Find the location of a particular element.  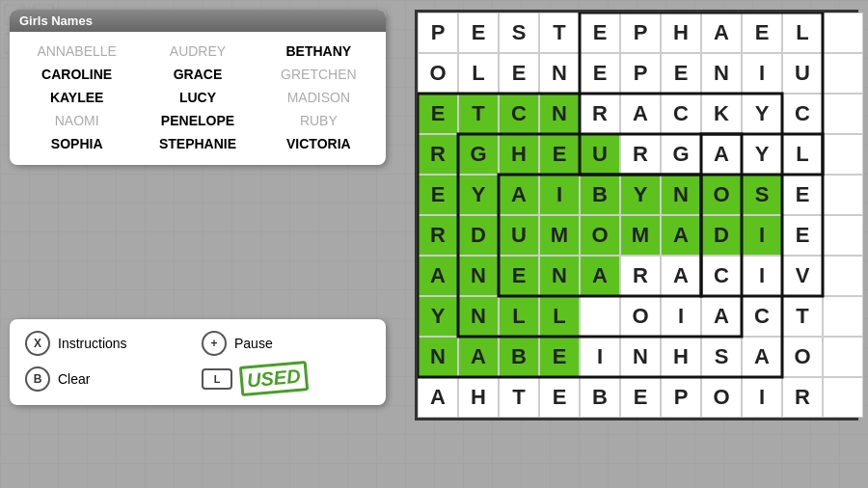

word-grace: GRACE is located at coordinates (197, 74).